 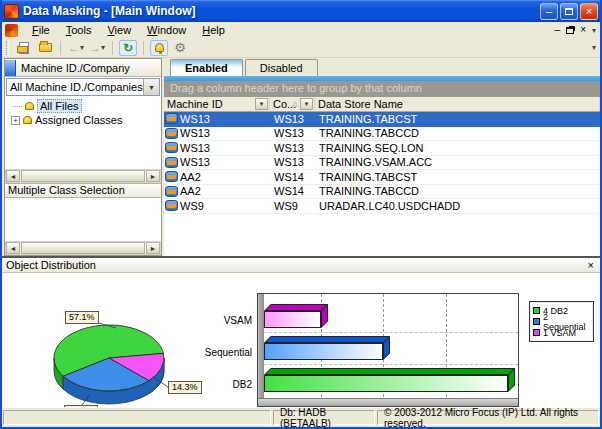 I want to click on table-row: WS13WS13TRAINING.SEQ.LON, so click(x=382, y=148).